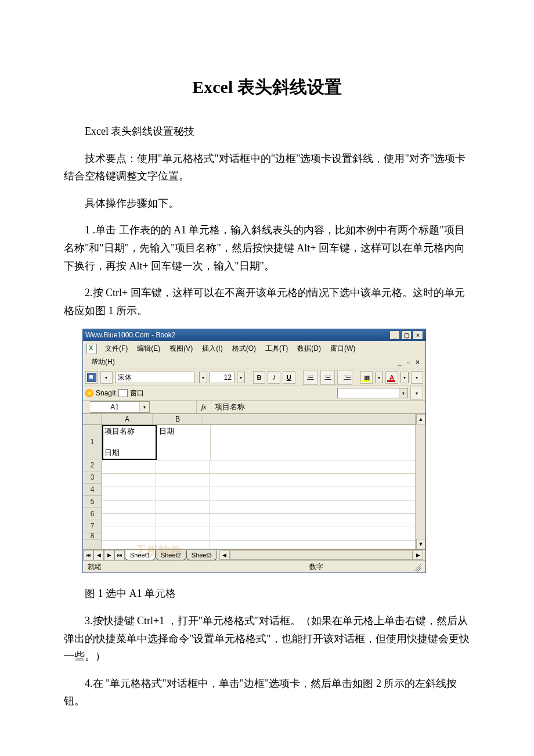 This screenshot has width=534, height=756. I want to click on tab-nav-next: ▶, so click(109, 555).